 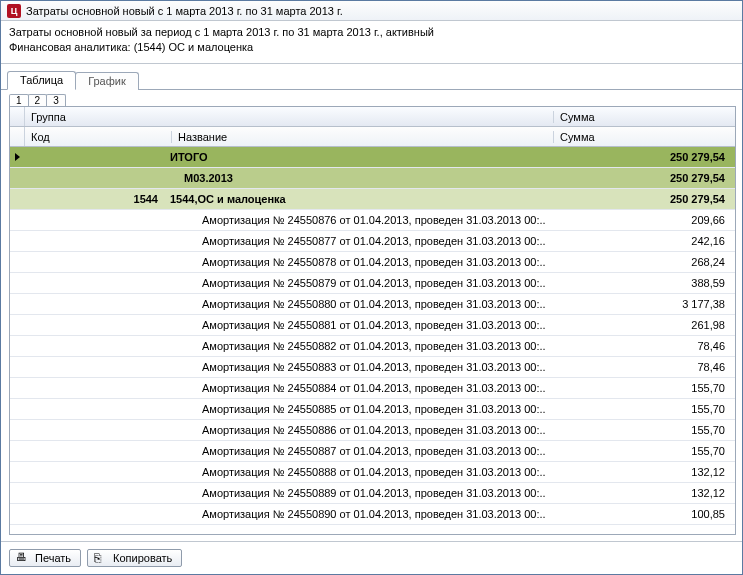 What do you see at coordinates (372, 452) in the screenshot?
I see `table-row: Амортизация № 24550887 от 01.04.2013, пр…` at bounding box center [372, 452].